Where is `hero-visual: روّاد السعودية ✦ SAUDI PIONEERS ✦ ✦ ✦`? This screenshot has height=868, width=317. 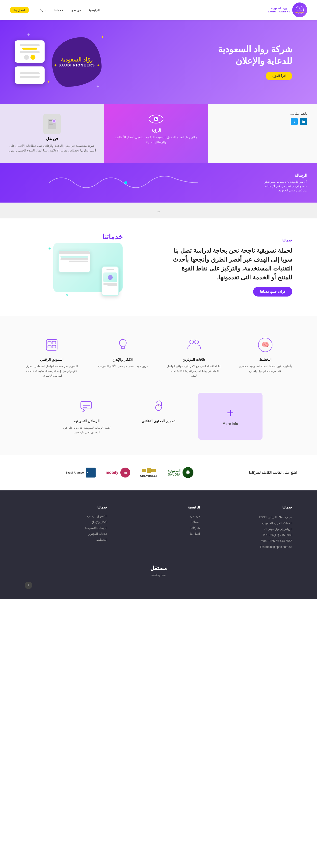 hero-visual: روّاد السعودية ✦ SAUDI PIONEERS ✦ ✦ ✦ is located at coordinates (58, 62).